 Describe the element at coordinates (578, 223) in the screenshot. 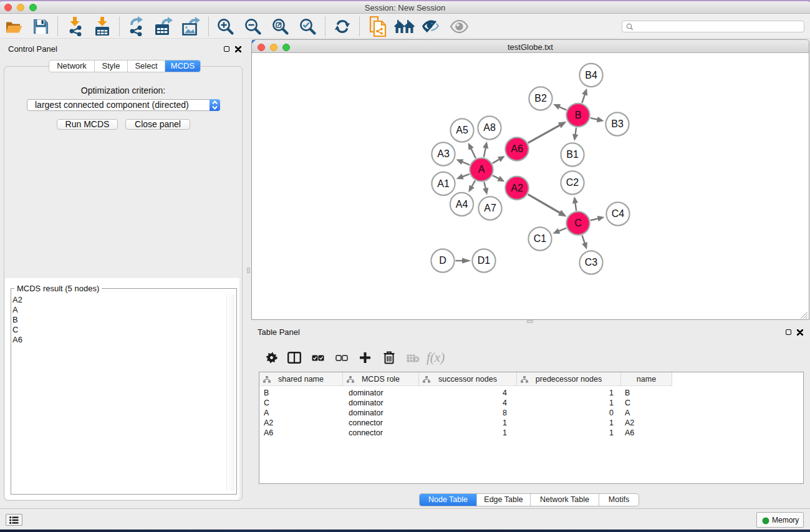

I see `svg-text: C` at that location.